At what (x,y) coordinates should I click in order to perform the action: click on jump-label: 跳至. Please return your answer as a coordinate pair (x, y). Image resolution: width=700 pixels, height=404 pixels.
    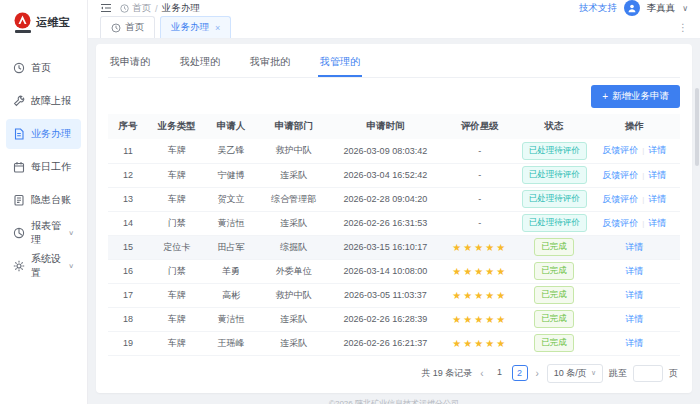
    Looking at the image, I should click on (618, 374).